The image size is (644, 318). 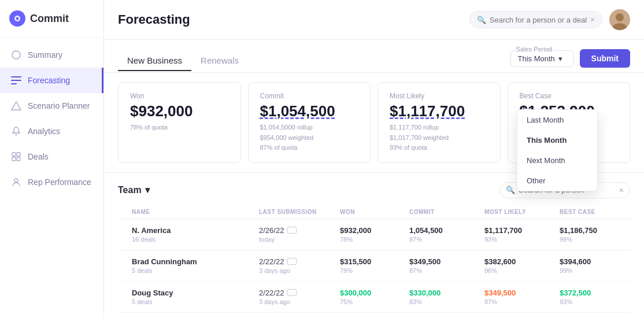 I want to click on sidebar-label-rep-performance: Rep Performance, so click(x=60, y=182).